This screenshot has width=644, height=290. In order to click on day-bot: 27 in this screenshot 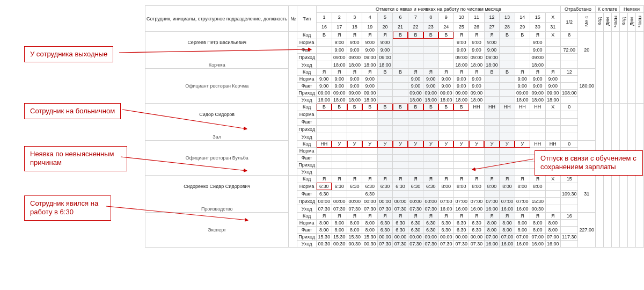, I will do `click(492, 27)`.